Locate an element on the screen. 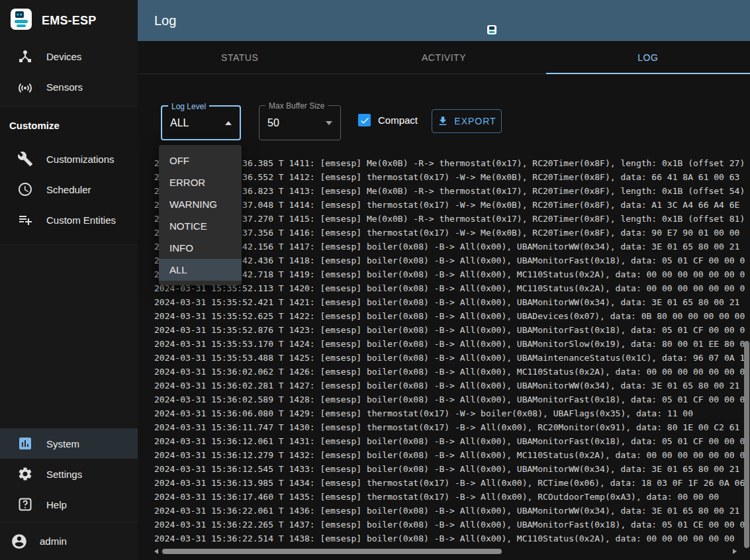  playlist-add-icon is located at coordinates (25, 220).